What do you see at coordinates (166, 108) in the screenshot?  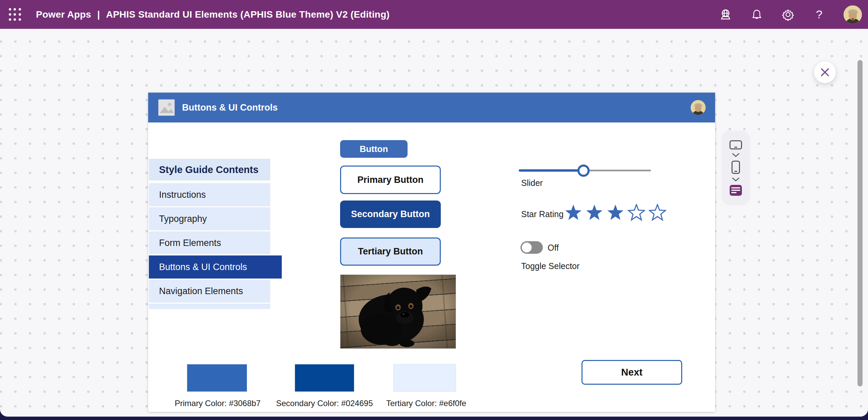 I see `image-placeholder-icon` at bounding box center [166, 108].